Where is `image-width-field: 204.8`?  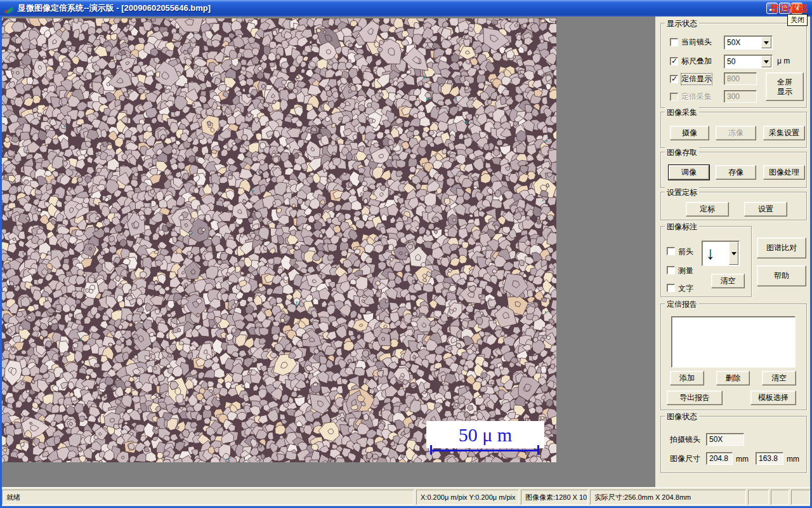
image-width-field: 204.8 is located at coordinates (719, 458).